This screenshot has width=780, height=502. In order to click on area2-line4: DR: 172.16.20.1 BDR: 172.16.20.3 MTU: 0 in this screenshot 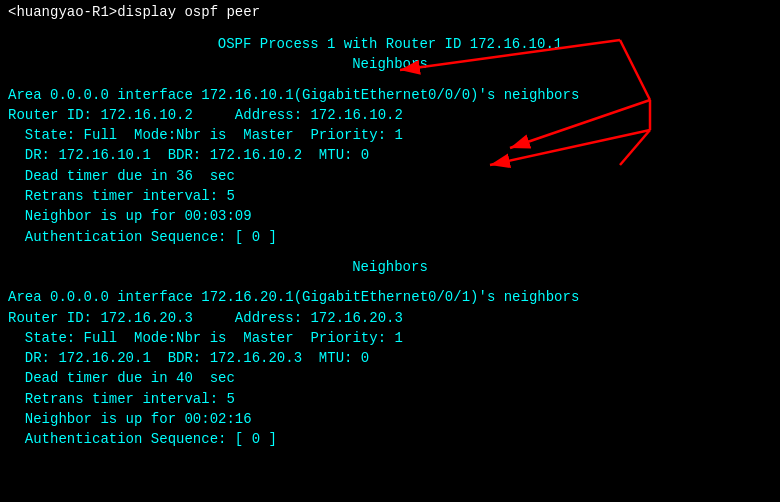, I will do `click(390, 358)`.